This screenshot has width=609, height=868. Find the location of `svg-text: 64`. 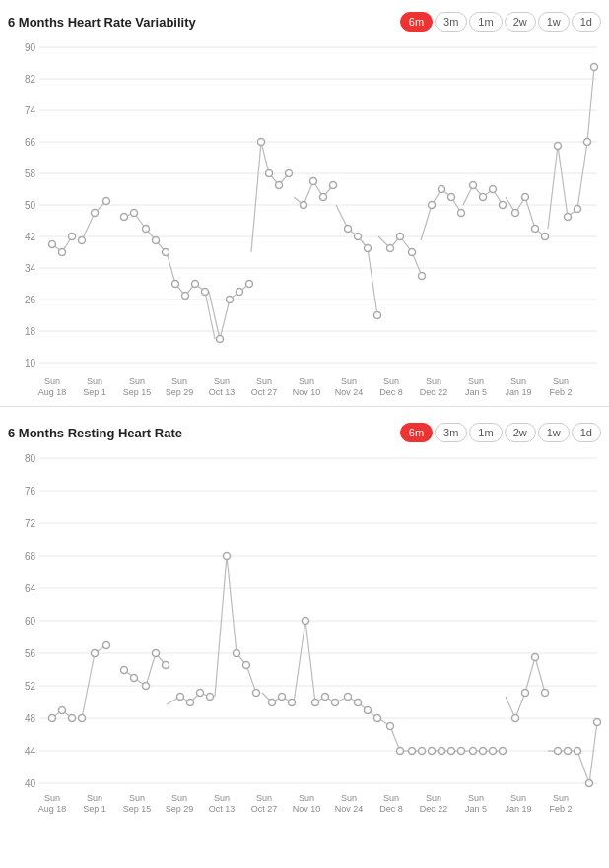

svg-text: 64 is located at coordinates (31, 589).